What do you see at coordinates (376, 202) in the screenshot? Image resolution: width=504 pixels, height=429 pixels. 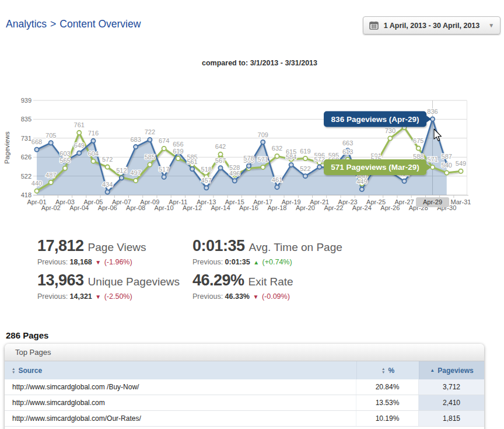 I see `svg-text: Apr-25` at bounding box center [376, 202].